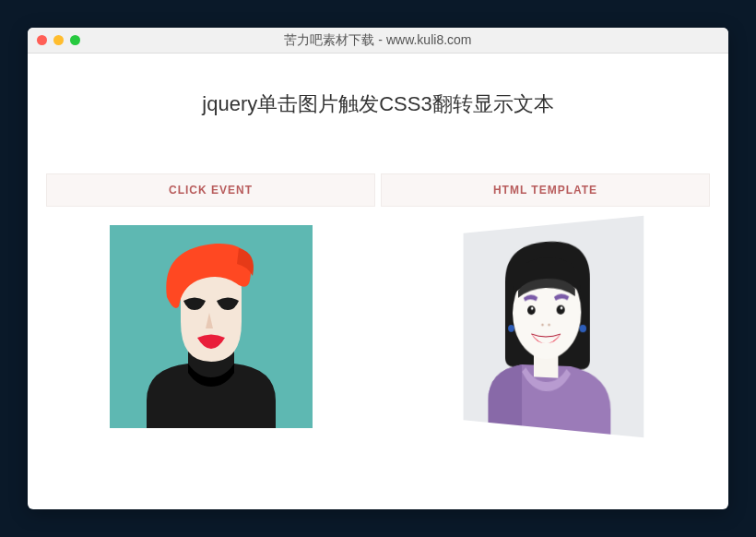  What do you see at coordinates (211, 327) in the screenshot?
I see `avatar-red-hair-icon` at bounding box center [211, 327].